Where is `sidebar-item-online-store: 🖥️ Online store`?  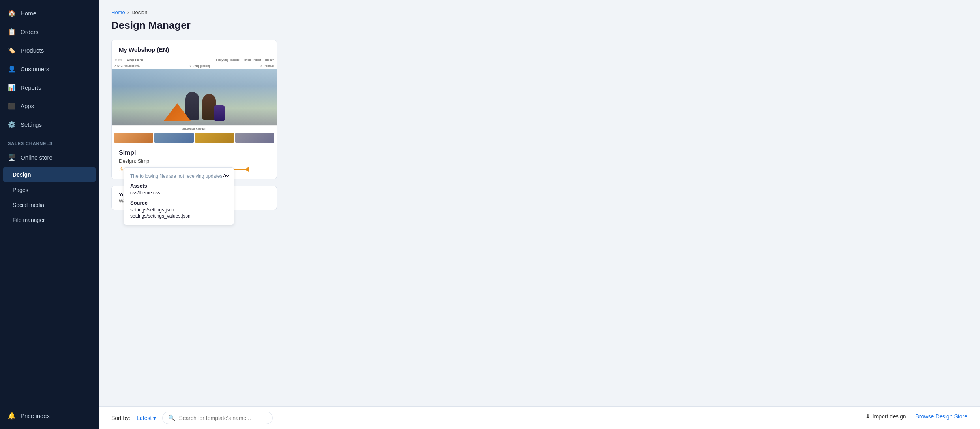 sidebar-item-online-store: 🖥️ Online store is located at coordinates (49, 157).